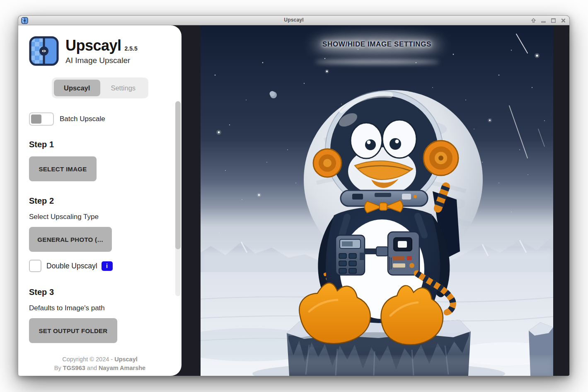  What do you see at coordinates (294, 21) in the screenshot?
I see `titlebar: Upscayl` at bounding box center [294, 21].